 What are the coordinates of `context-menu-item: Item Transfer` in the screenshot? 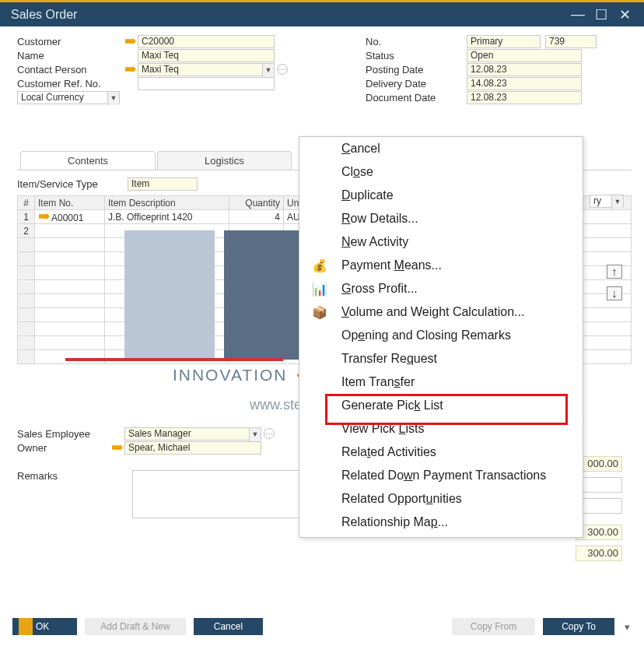 It's located at (441, 382).